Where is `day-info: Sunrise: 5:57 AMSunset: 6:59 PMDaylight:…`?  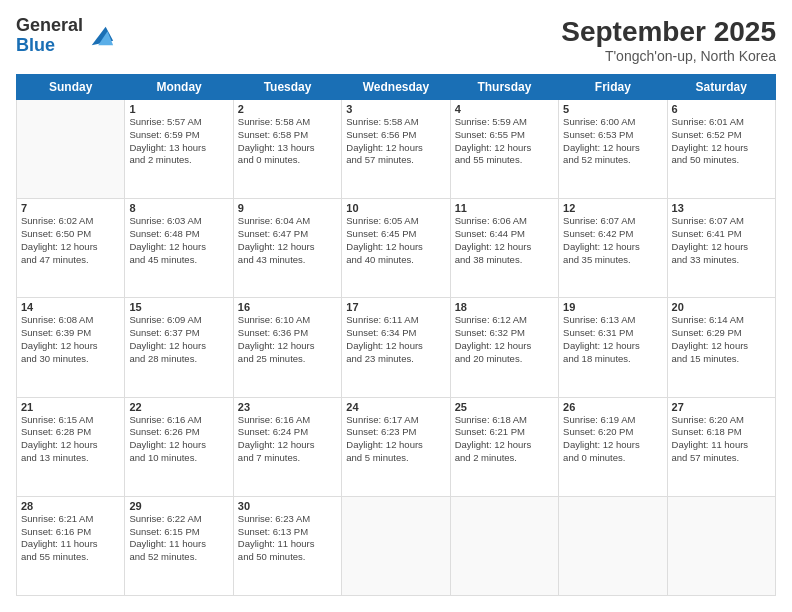
day-info: Sunrise: 5:57 AMSunset: 6:59 PMDaylight:… is located at coordinates (178, 142).